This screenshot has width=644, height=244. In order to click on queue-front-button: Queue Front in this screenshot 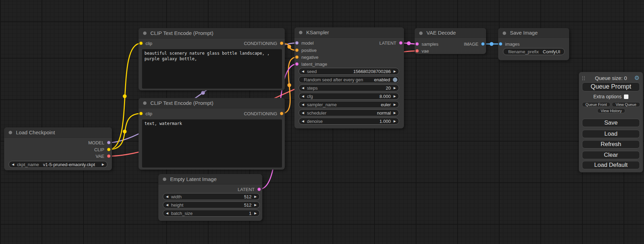, I will do `click(596, 105)`.